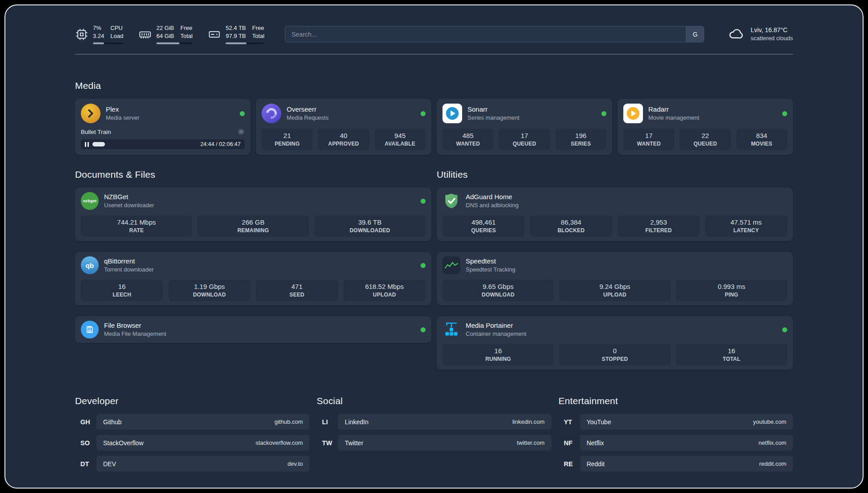 The width and height of the screenshot is (868, 493). What do you see at coordinates (423, 265) in the screenshot?
I see `qbittorrent-status-dot` at bounding box center [423, 265].